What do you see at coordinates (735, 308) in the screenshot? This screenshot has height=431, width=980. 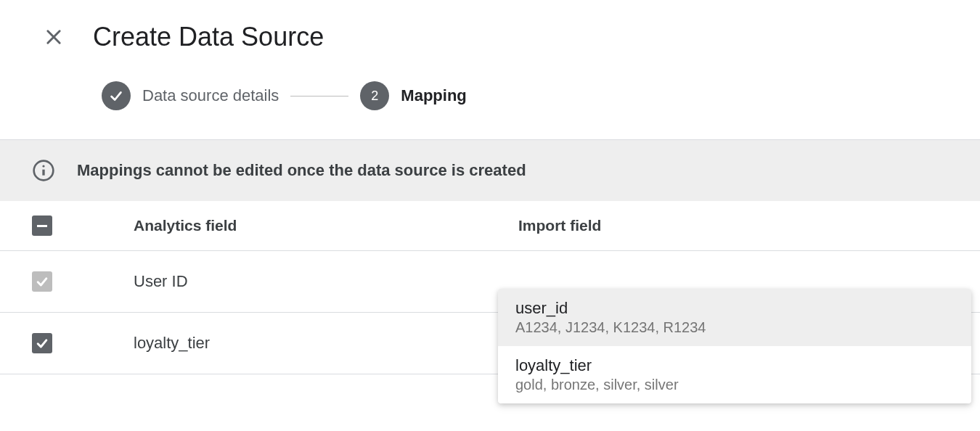 I see `dropdown-option-title: user_id` at bounding box center [735, 308].